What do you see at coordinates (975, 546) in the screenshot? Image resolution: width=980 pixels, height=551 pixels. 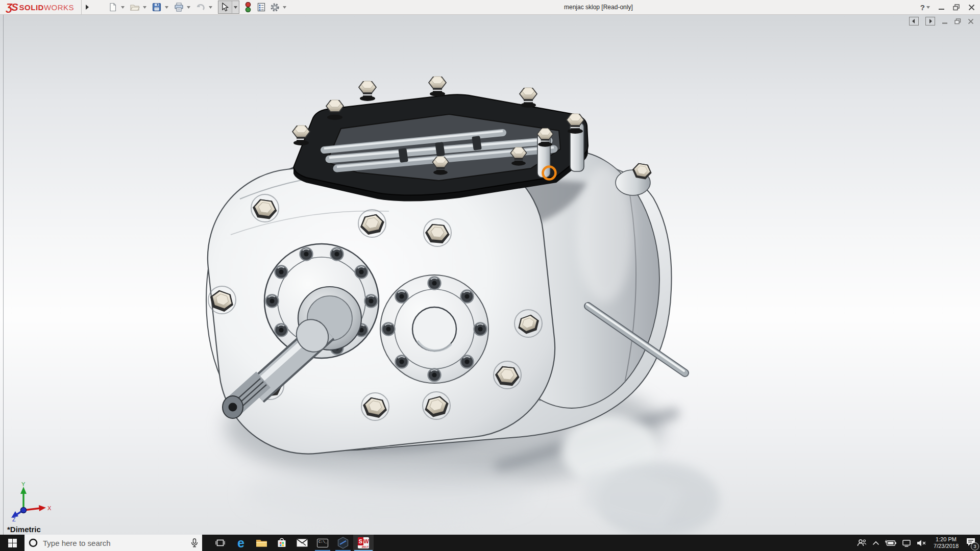 I see `notification-badge: 3` at bounding box center [975, 546].